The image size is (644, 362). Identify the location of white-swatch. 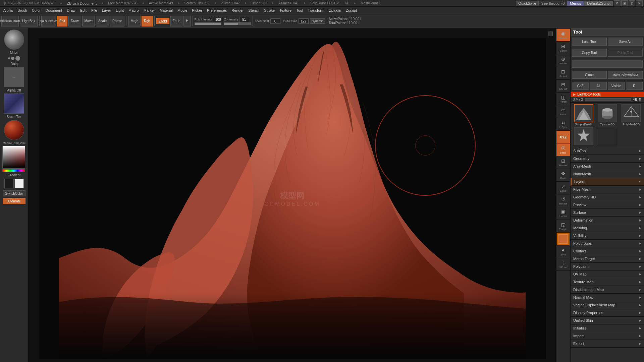
(19, 184).